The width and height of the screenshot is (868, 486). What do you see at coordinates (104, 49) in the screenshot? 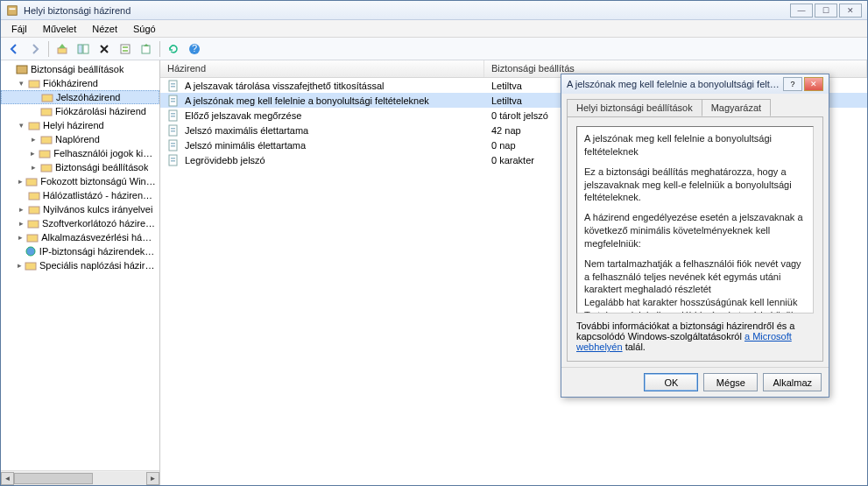
I see `delete-button` at bounding box center [104, 49].